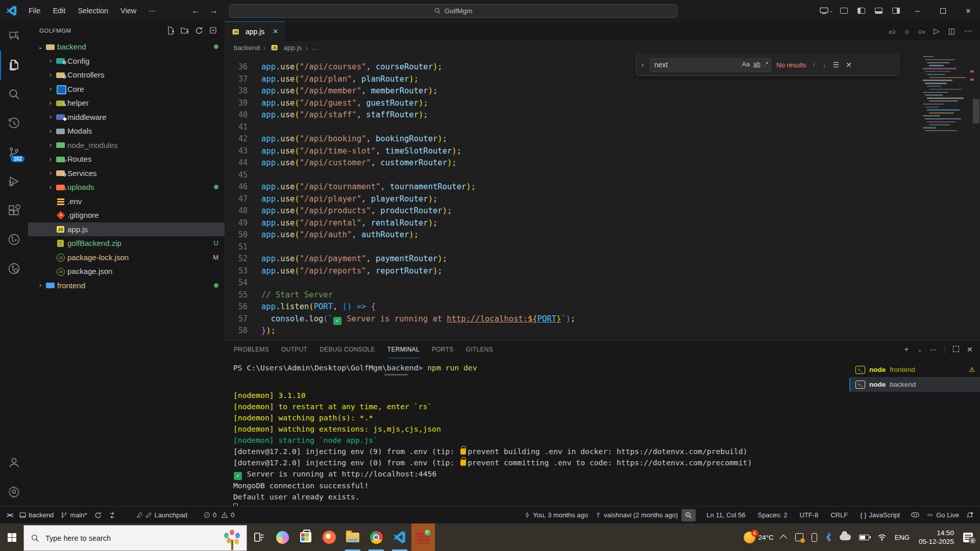 Image resolution: width=980 pixels, height=551 pixels. Describe the element at coordinates (892, 32) in the screenshot. I see `prev-change-icon: ‹○` at that location.